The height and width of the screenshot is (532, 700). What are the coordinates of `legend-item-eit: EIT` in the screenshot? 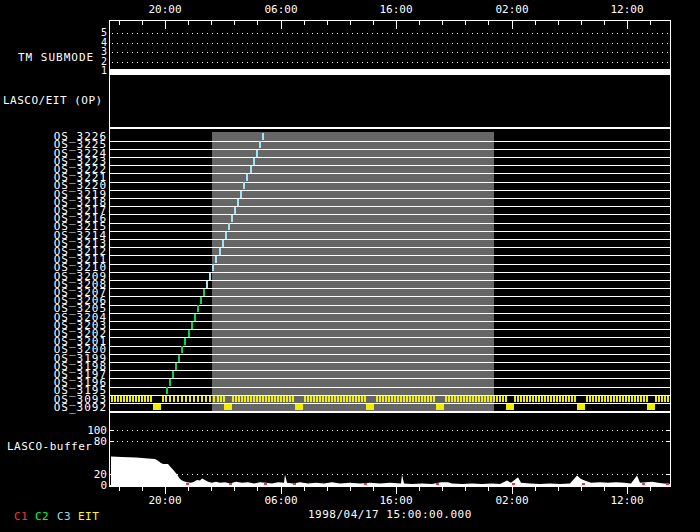 It's located at (88, 517).